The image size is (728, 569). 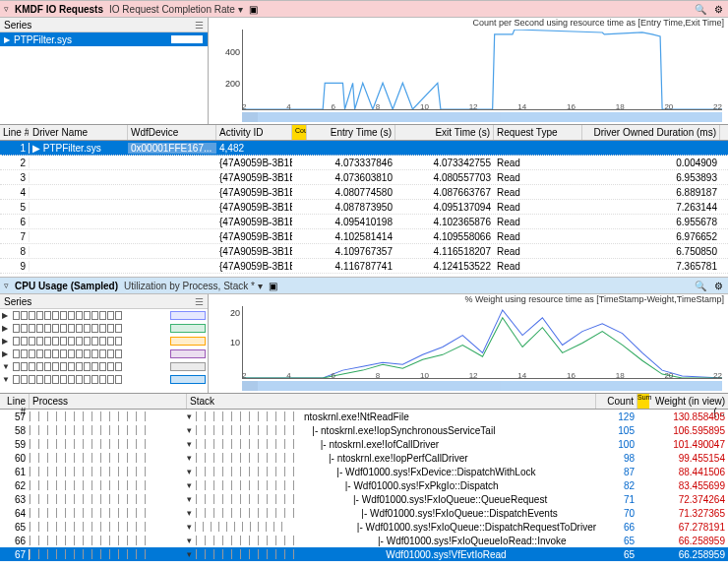 What do you see at coordinates (172, 132) in the screenshot?
I see `col-wdf: WdfDevice` at bounding box center [172, 132].